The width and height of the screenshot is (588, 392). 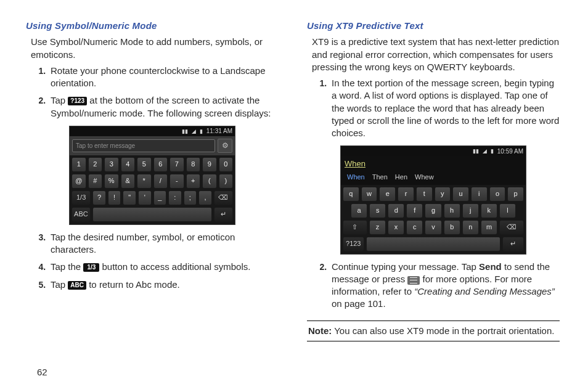 I want to click on heading-symbol-mode: Using Symbol/Numeric Mode, so click(x=152, y=26).